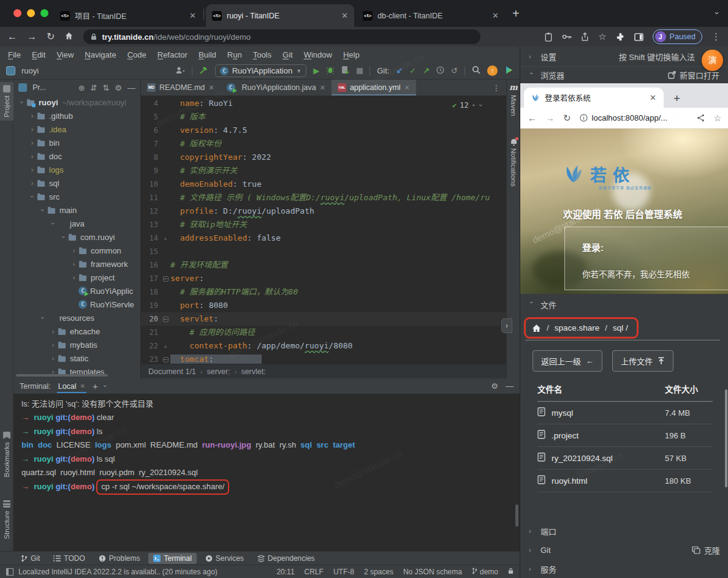 The image size is (728, 578). What do you see at coordinates (12, 37) in the screenshot?
I see `back-icon: ←` at bounding box center [12, 37].